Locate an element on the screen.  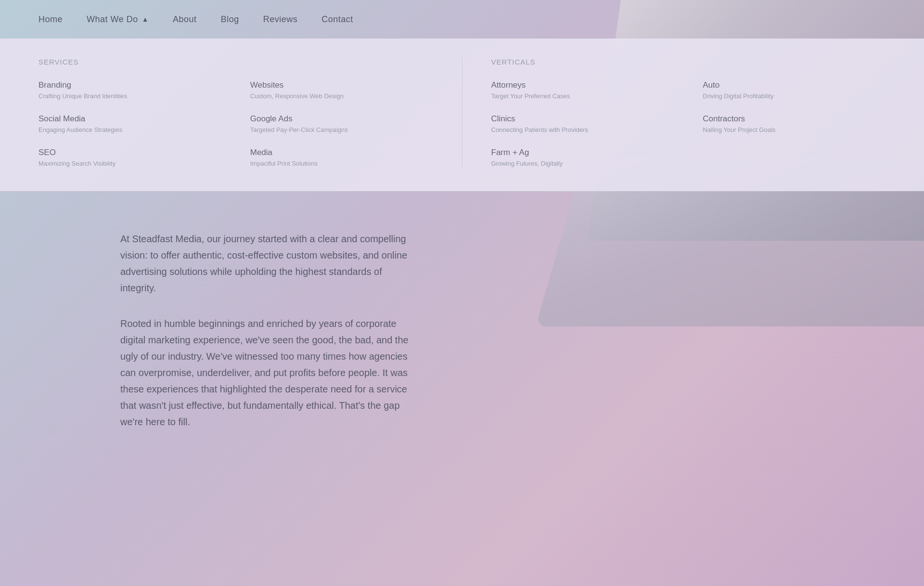
vertical-auto-subtitle: Driving Digital Profitability is located at coordinates (794, 96).